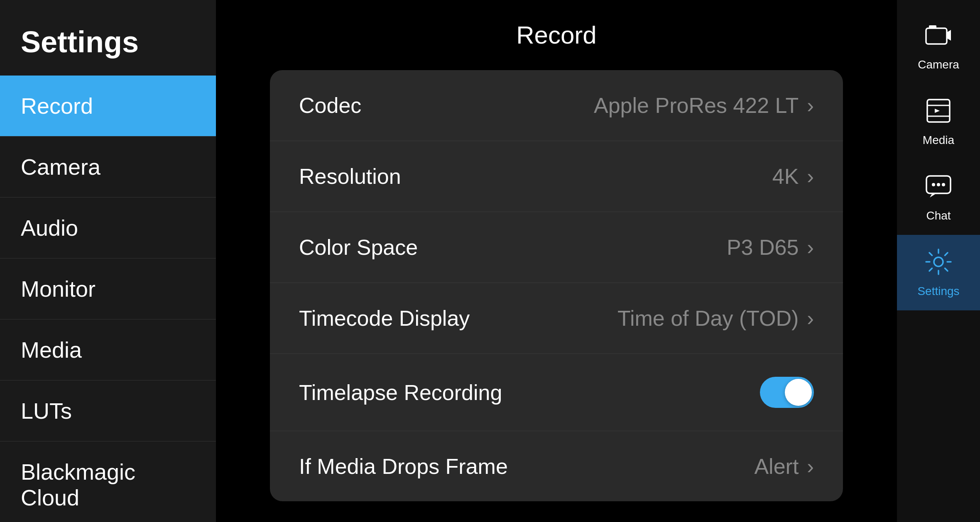 This screenshot has width=980, height=522. Describe the element at coordinates (762, 247) in the screenshot. I see `color-space-value: P3 D65` at that location.